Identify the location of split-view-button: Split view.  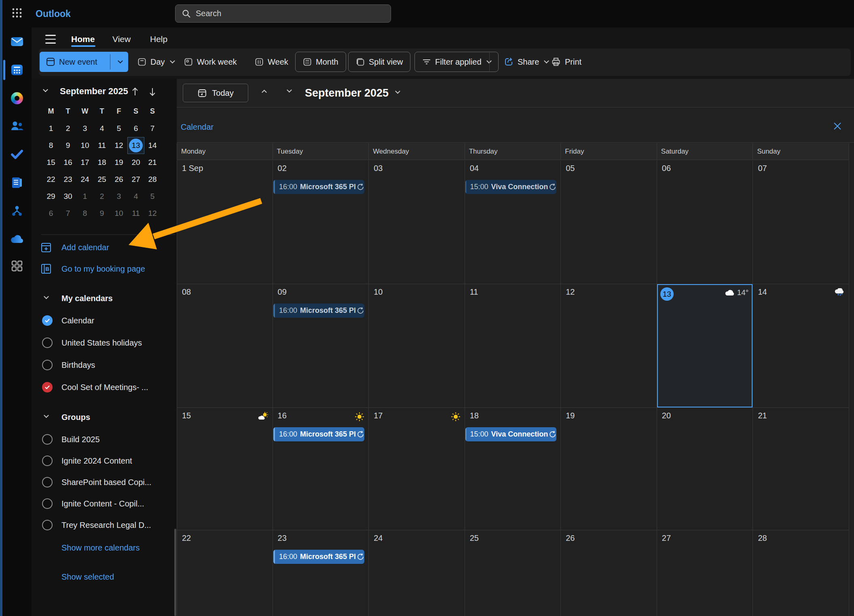
(379, 62).